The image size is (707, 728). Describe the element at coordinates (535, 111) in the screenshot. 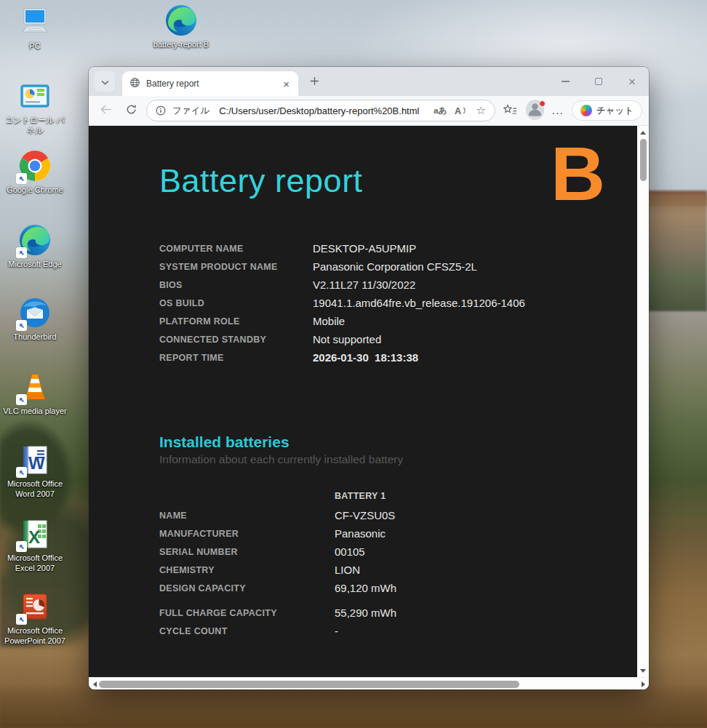

I see `profile-button` at that location.